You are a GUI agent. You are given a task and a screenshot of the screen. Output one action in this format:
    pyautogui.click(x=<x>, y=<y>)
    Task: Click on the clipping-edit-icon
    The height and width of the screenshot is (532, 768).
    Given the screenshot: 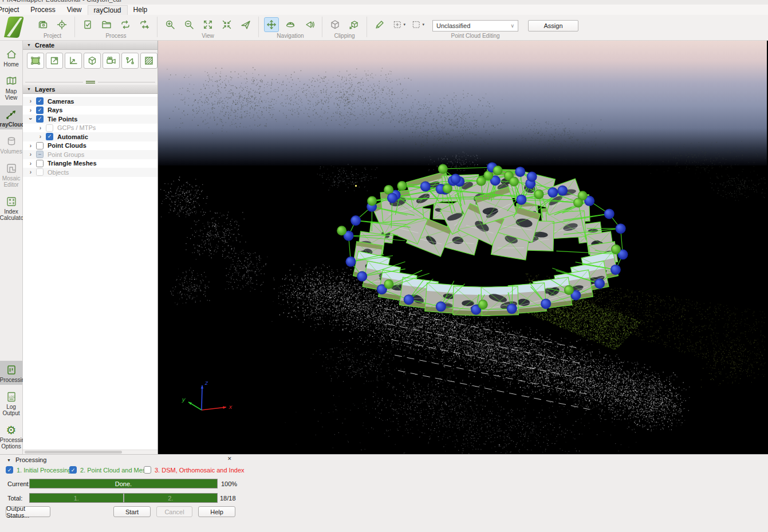 What is the action you would take?
    pyautogui.click(x=354, y=25)
    